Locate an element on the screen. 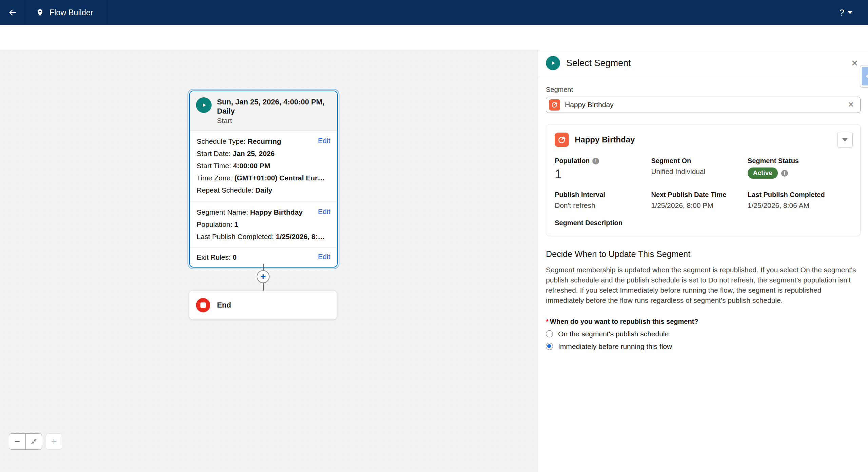  end-node-label: End is located at coordinates (224, 305).